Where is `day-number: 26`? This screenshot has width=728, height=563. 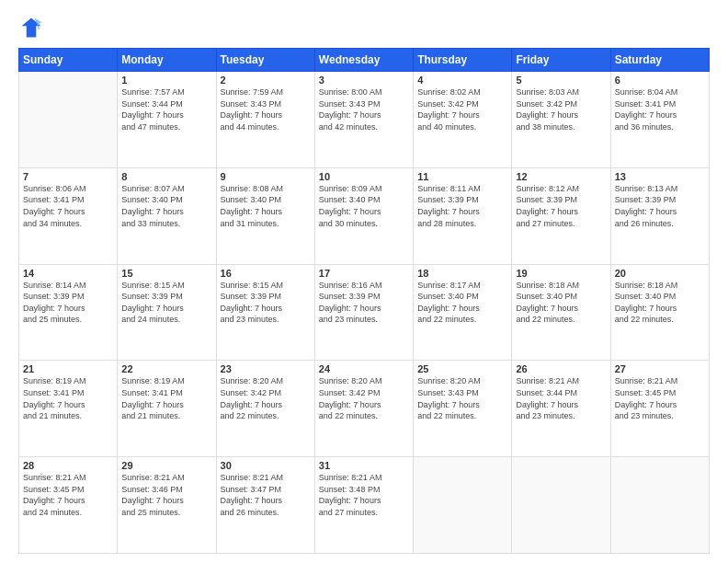
day-number: 26 is located at coordinates (561, 369).